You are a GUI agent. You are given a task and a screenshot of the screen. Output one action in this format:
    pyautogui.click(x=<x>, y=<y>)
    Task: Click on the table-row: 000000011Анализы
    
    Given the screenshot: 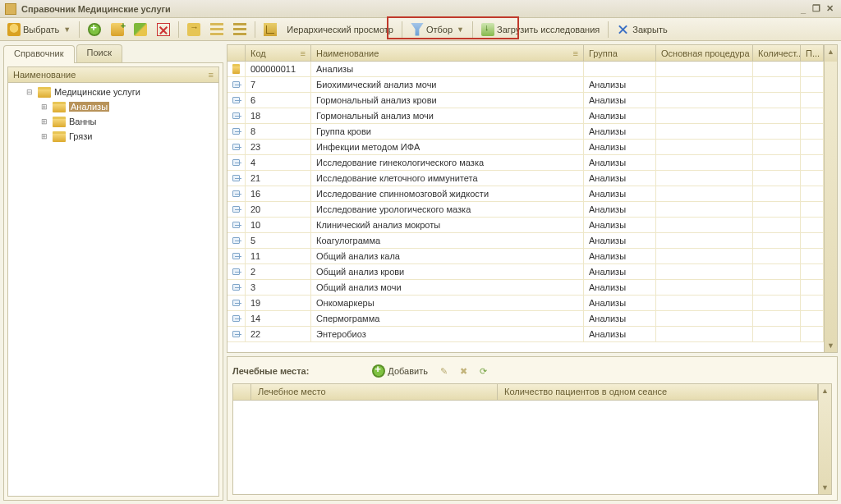 What is the action you would take?
    pyautogui.click(x=526, y=69)
    